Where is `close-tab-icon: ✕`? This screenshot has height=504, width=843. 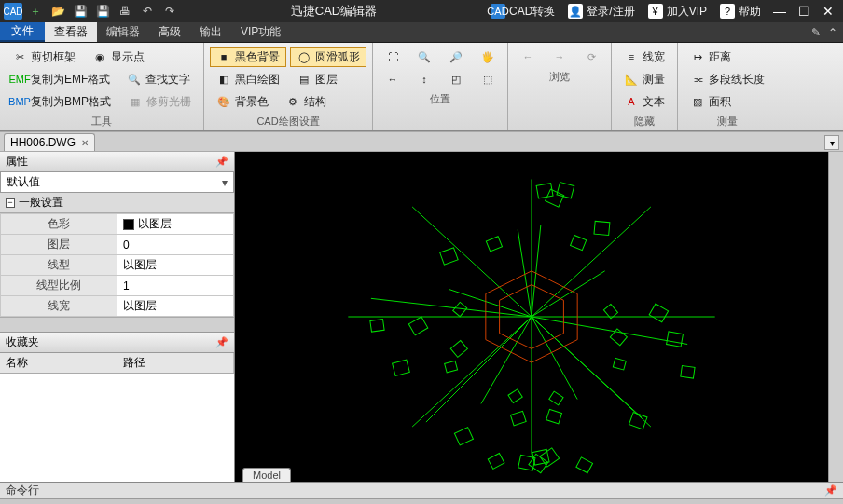
close-tab-icon: ✕ is located at coordinates (85, 143).